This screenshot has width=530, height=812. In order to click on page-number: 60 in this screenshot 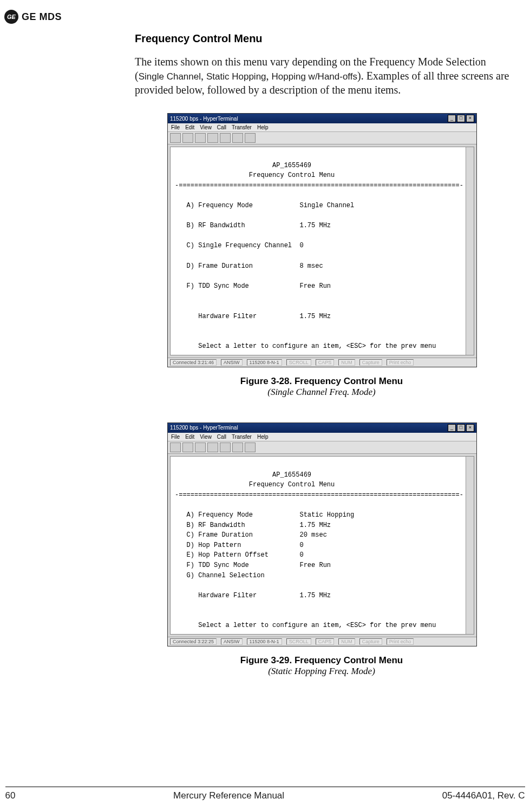, I will do `click(11, 796)`.